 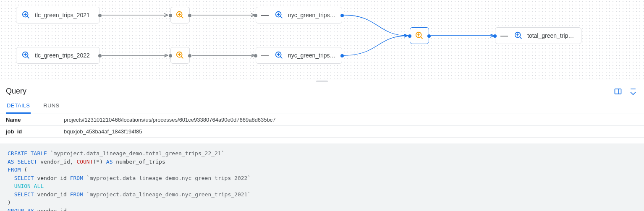 What do you see at coordinates (58, 15) in the screenshot?
I see `lineage-node-source-table: tlc_green_trips_2021` at bounding box center [58, 15].